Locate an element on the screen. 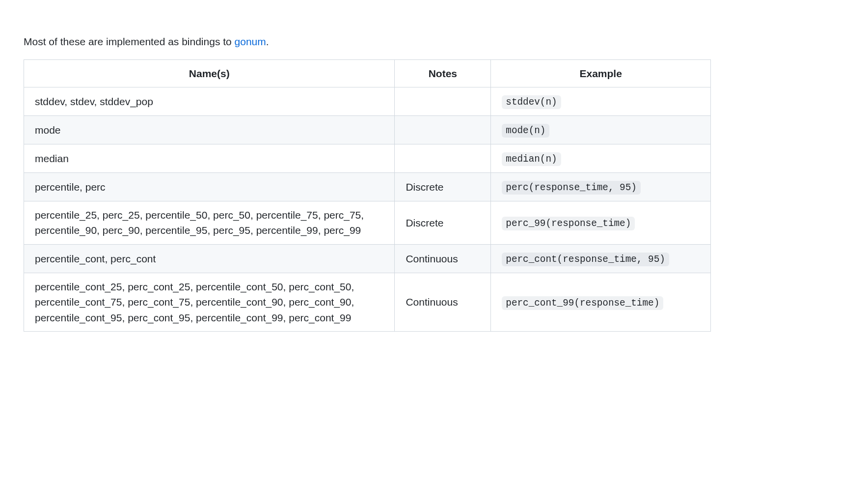 This screenshot has height=481, width=868. cell-example: median(n) is located at coordinates (601, 158).